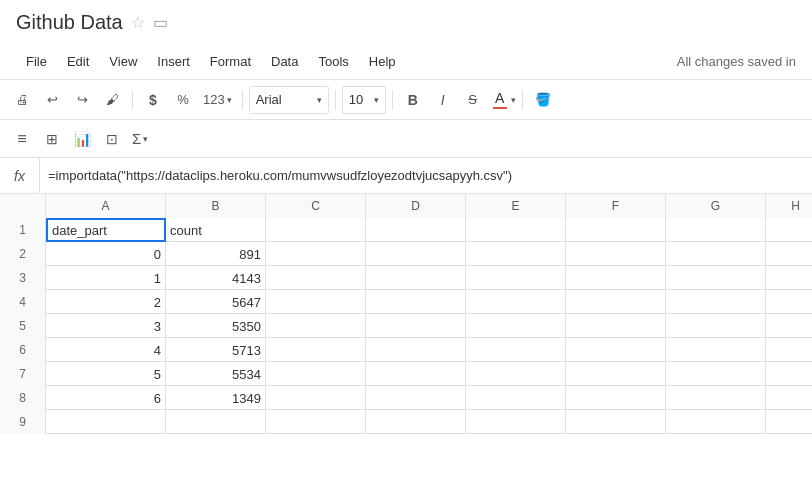 This screenshot has height=500, width=812. I want to click on strikethrough-button: S, so click(473, 100).